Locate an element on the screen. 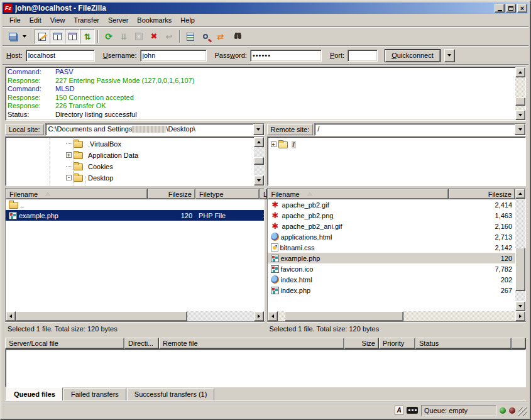 This screenshot has height=420, width=531. queue-column-server-local-file: Server/Local file is located at coordinates (65, 343).